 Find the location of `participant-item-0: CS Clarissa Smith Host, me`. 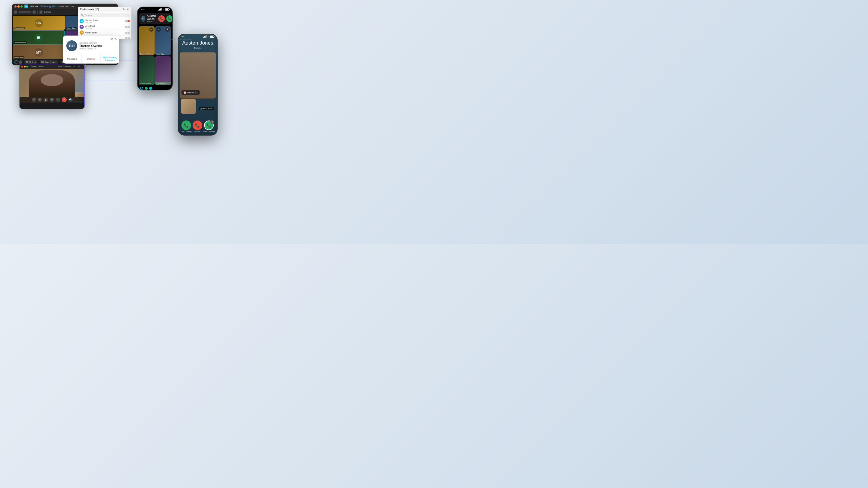

participant-item-0: CS Clarissa Smith Host, me is located at coordinates (104, 22).